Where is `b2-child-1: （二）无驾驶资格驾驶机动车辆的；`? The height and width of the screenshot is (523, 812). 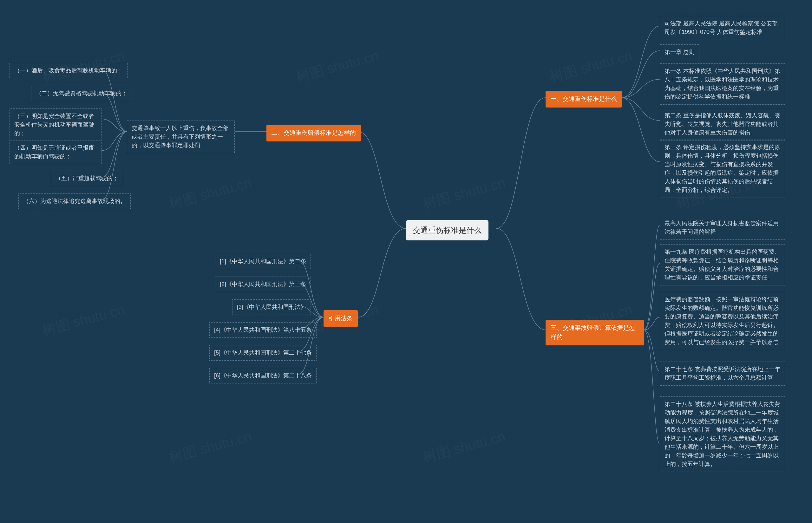
b2-child-1: （二）无驾驶资格驾驶机动车辆的； is located at coordinates (82, 93).